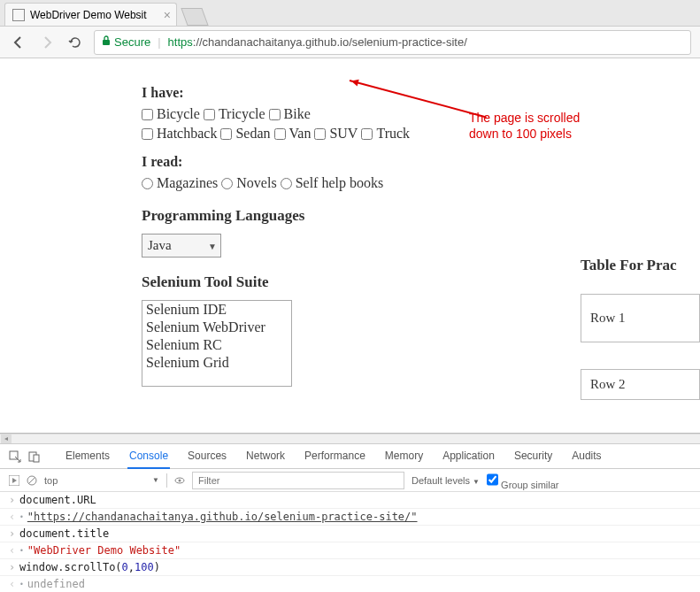 This screenshot has width=700, height=592. Describe the element at coordinates (350, 550) in the screenshot. I see `console-line: •"WebDriver Demo Website"` at that location.